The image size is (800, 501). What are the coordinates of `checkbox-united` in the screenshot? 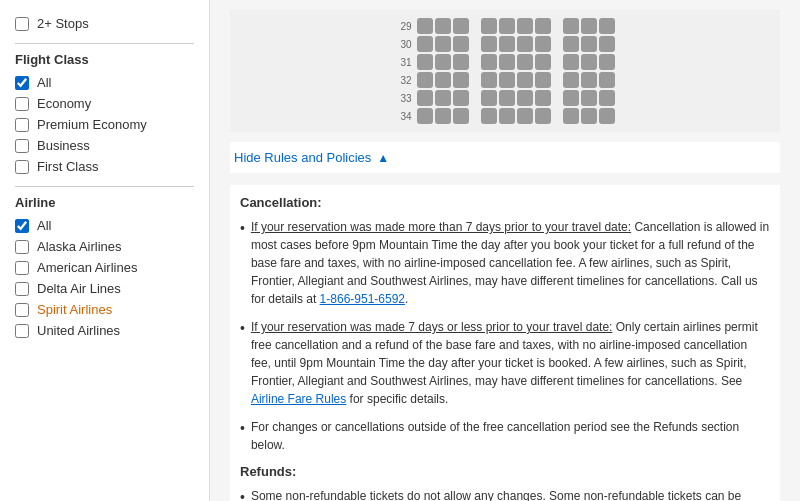 It's located at (22, 331).